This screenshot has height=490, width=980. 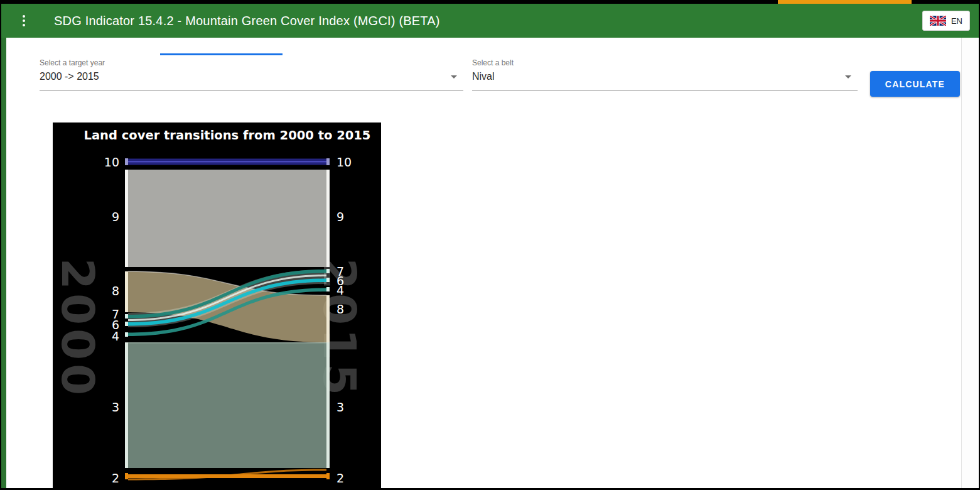 What do you see at coordinates (4, 263) in the screenshot?
I see `left-green-strip` at bounding box center [4, 263].